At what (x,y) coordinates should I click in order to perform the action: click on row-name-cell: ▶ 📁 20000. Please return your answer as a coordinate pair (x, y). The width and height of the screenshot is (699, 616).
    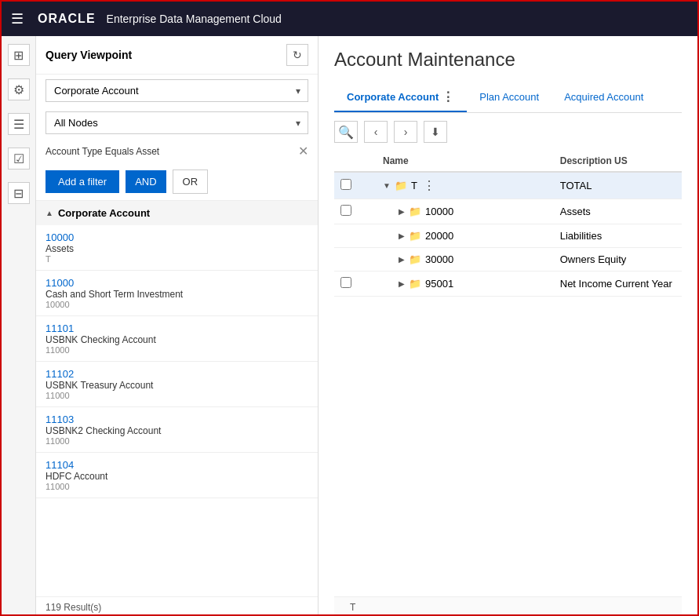
    Looking at the image, I should click on (465, 236).